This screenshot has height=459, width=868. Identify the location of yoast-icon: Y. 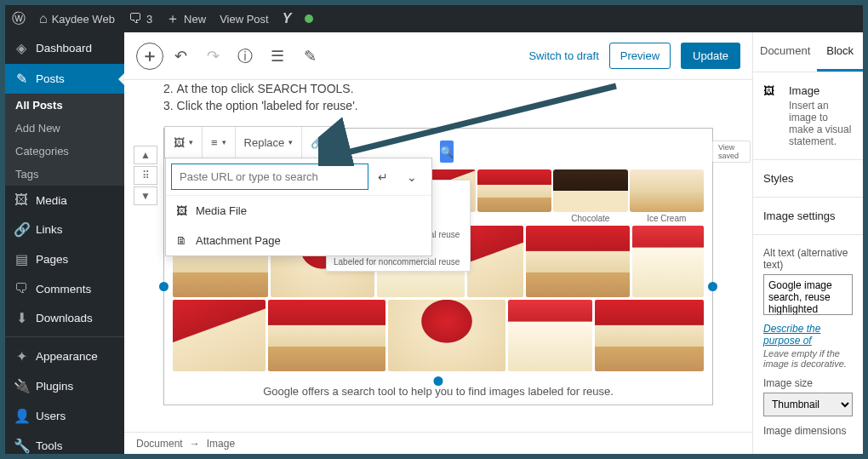
(288, 19).